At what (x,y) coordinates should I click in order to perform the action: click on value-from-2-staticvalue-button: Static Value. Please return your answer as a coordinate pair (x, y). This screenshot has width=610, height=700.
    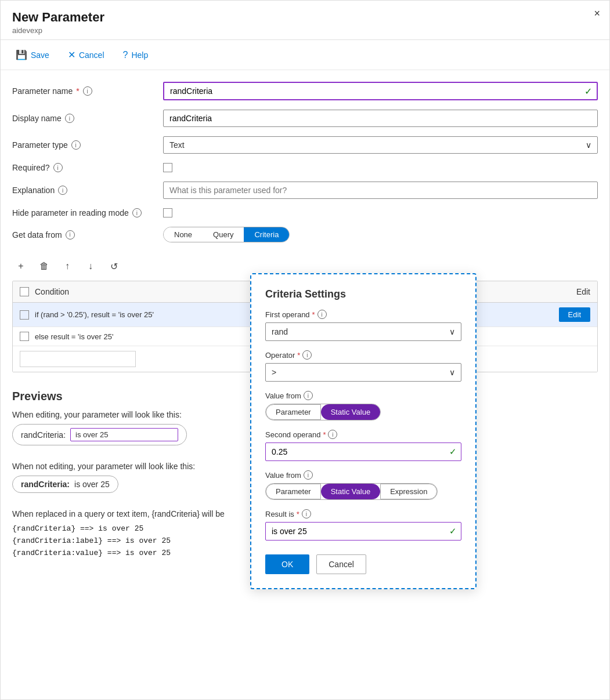
    Looking at the image, I should click on (351, 492).